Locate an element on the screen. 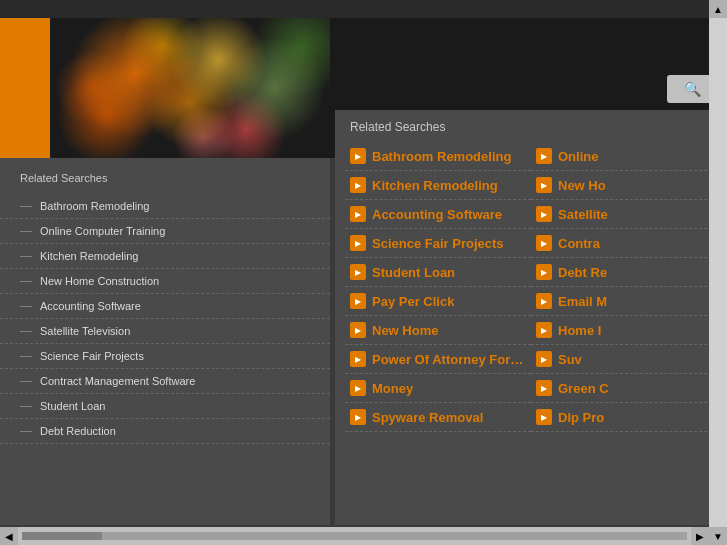 This screenshot has width=727, height=545. scrollbar-thumb is located at coordinates (62, 536).